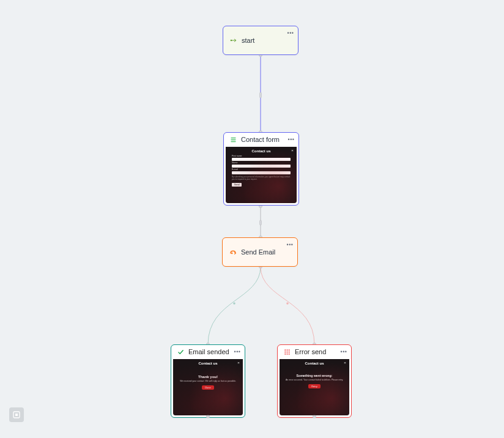  I want to click on node-menu-start, so click(291, 33).